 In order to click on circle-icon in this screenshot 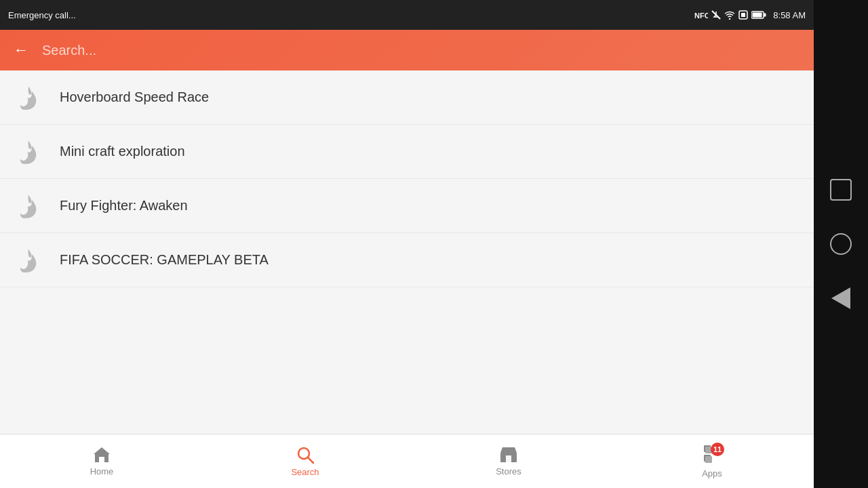, I will do `click(841, 244)`.